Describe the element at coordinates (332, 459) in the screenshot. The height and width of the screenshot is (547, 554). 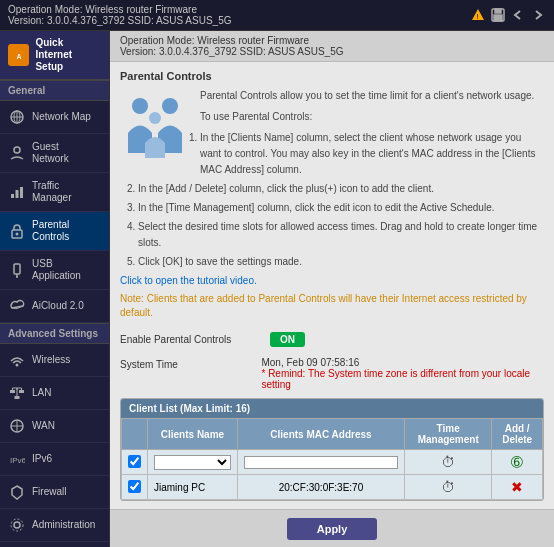
I see `client-table: Clients Name Clients MAC Address TimeMan…` at that location.